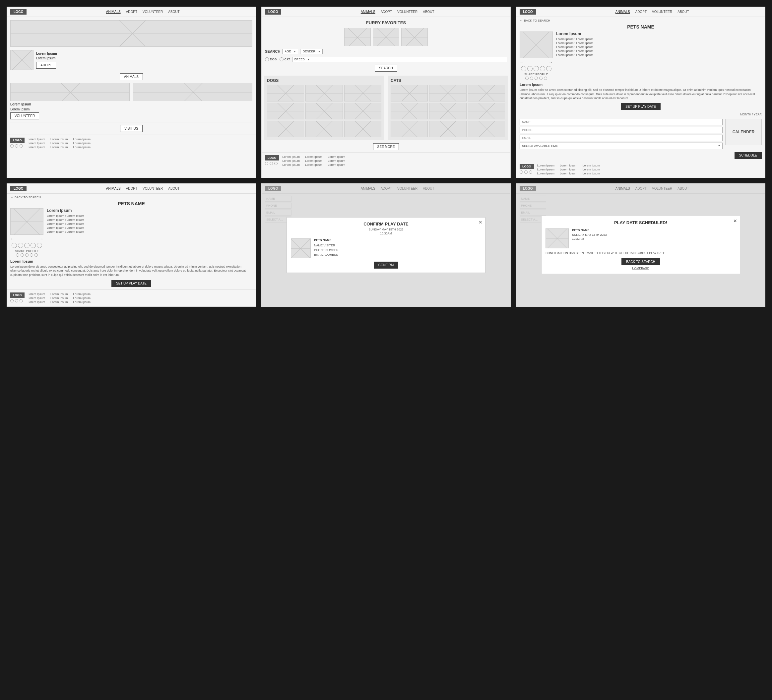 The image size is (772, 700). Describe the element at coordinates (641, 268) in the screenshot. I see `homepage-link: HOMEPAGE` at that location.